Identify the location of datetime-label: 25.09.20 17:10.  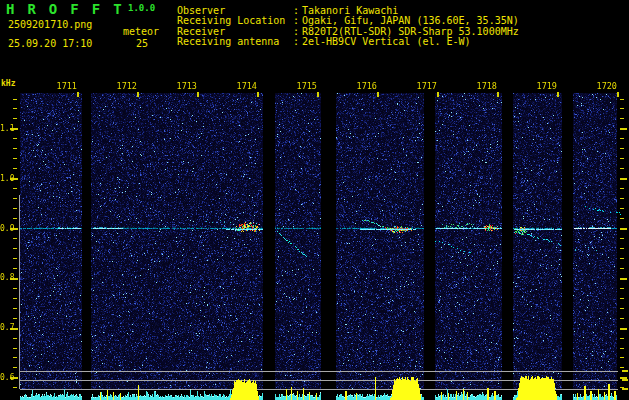
(50, 44).